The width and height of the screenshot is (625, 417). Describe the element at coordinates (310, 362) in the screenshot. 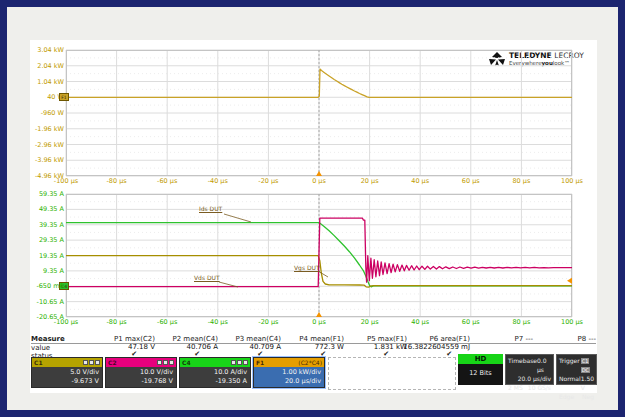

I see `channel-source-label: (C2*C4)` at that location.